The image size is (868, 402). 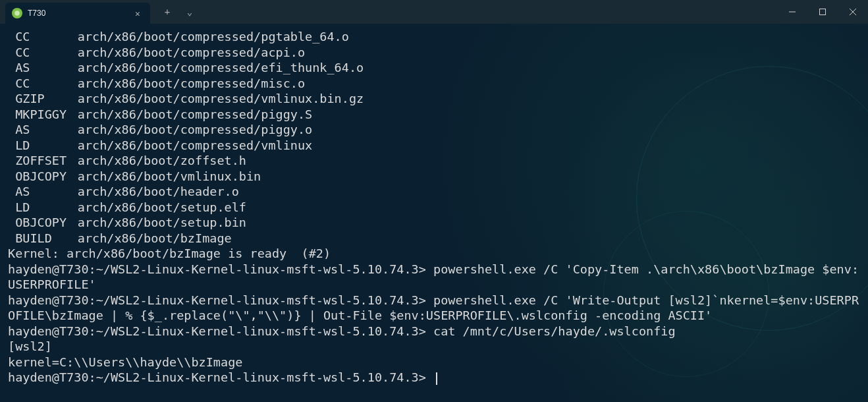 I want to click on build-path: arch/x86/boot/bzImage, so click(x=155, y=239).